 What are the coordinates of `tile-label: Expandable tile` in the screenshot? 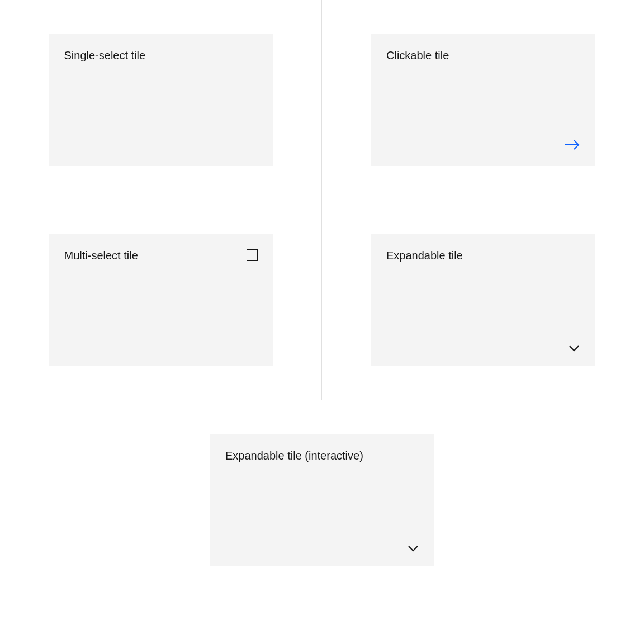 It's located at (483, 256).